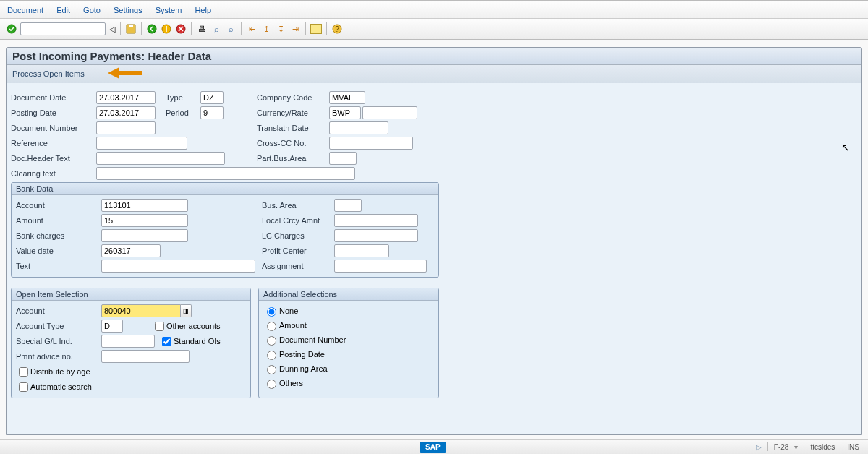 This screenshot has height=454, width=868. I want to click on nav-indicator-icon: ▷, so click(759, 447).